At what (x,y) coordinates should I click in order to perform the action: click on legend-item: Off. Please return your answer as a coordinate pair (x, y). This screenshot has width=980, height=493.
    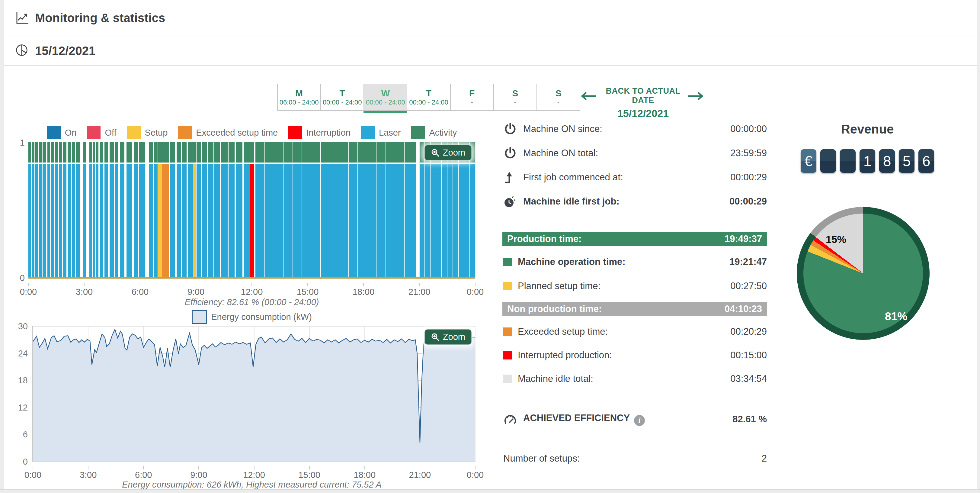
    Looking at the image, I should click on (102, 132).